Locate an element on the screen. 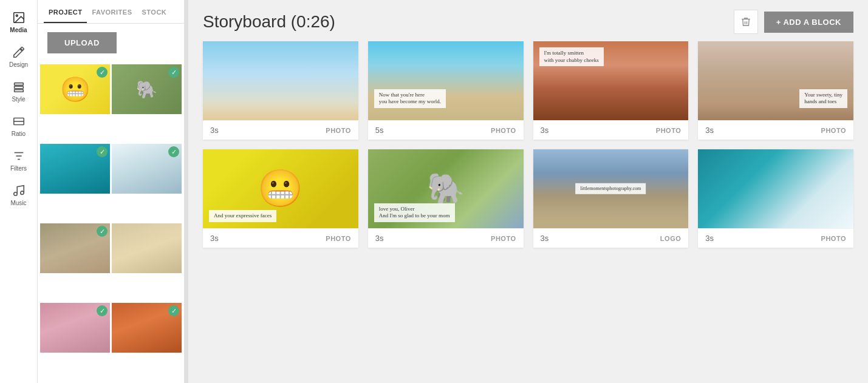 The height and width of the screenshot is (383, 868). check-badge-2: ✓ is located at coordinates (174, 72).